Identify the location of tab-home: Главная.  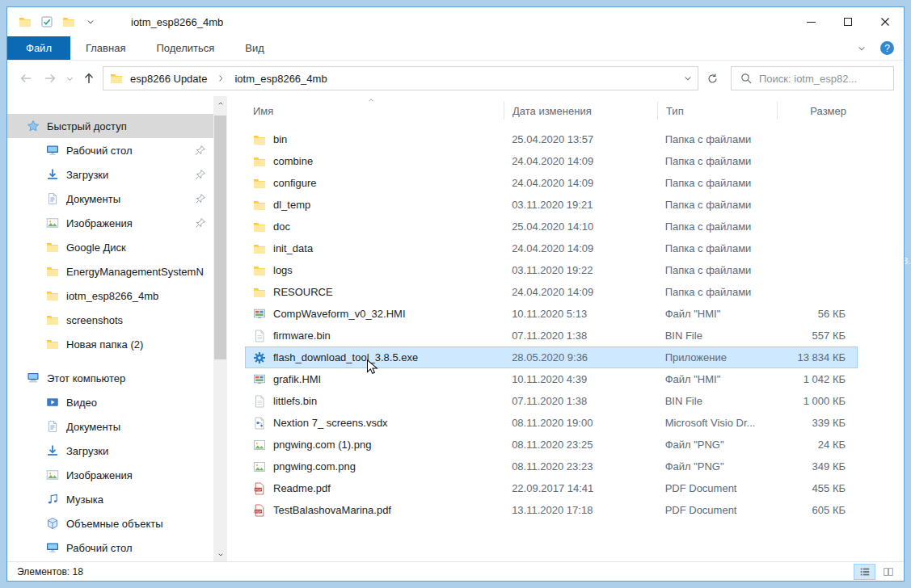
(105, 48).